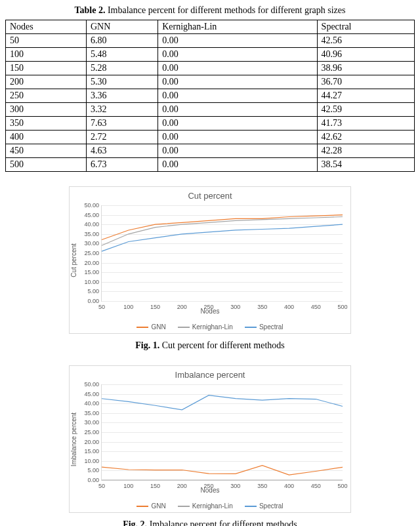 The image size is (420, 526). I want to click on chart-title: Imbalance percent, so click(210, 373).